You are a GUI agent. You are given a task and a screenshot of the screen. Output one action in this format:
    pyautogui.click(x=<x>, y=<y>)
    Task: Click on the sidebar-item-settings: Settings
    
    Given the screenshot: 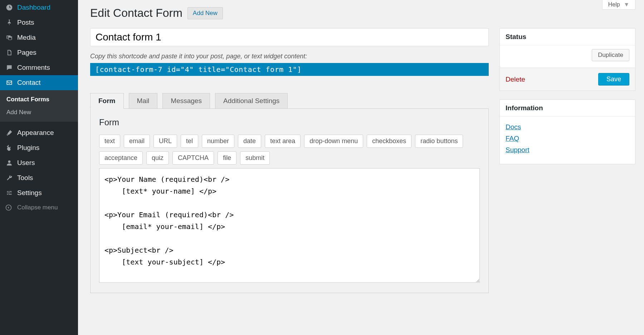 What is the action you would take?
    pyautogui.click(x=39, y=193)
    